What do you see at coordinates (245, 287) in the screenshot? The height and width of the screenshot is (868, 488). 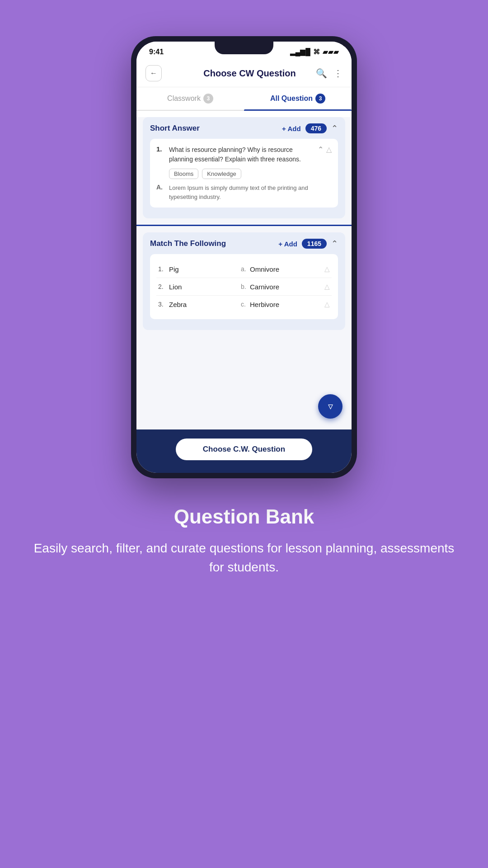 I see `match-letter-b: b.` at bounding box center [245, 287].